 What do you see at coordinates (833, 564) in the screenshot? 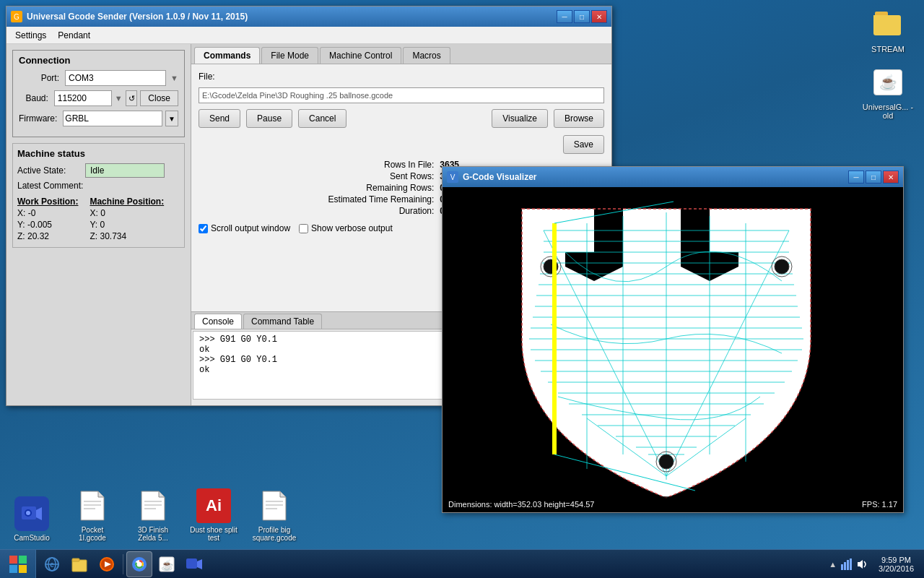
I see `up-arrow: ▲` at bounding box center [833, 564].